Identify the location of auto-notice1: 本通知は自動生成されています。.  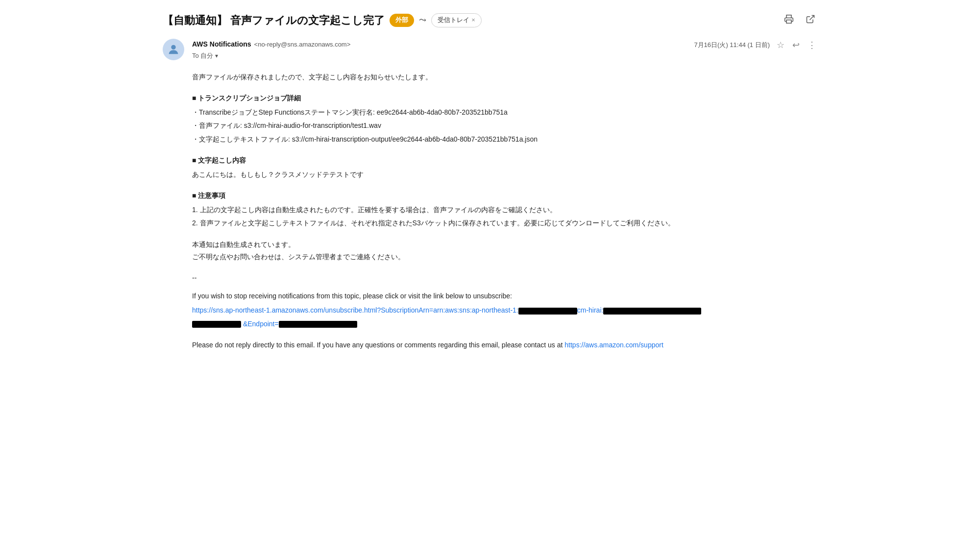
(505, 245).